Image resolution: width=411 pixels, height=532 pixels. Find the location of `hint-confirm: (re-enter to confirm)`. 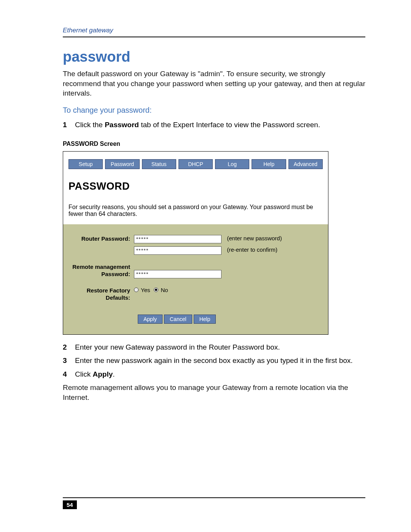

hint-confirm: (re-enter to confirm) is located at coordinates (252, 250).